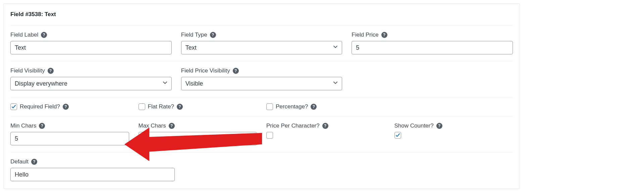 This screenshot has width=644, height=196. Describe the element at coordinates (91, 35) in the screenshot. I see `field-label-label: Field Label ?` at that location.